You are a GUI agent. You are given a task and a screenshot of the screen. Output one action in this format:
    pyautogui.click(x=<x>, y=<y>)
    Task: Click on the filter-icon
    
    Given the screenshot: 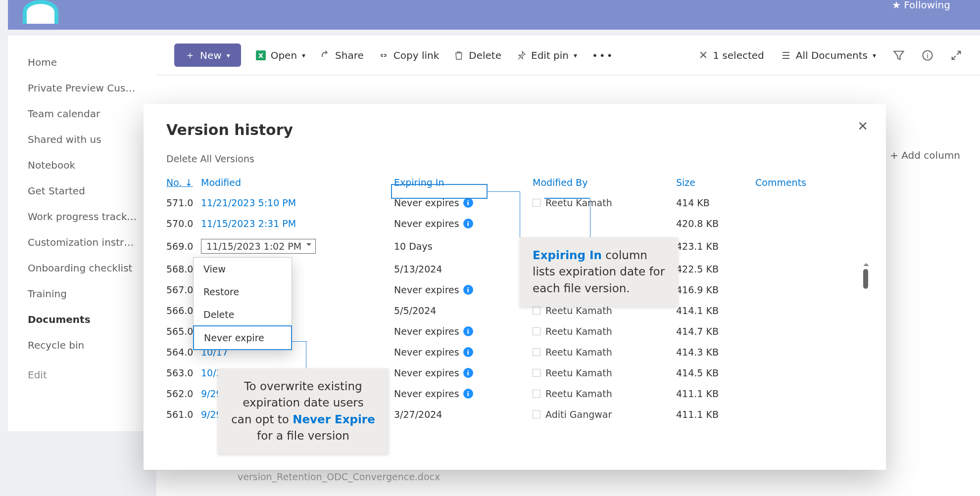 What is the action you would take?
    pyautogui.click(x=899, y=55)
    